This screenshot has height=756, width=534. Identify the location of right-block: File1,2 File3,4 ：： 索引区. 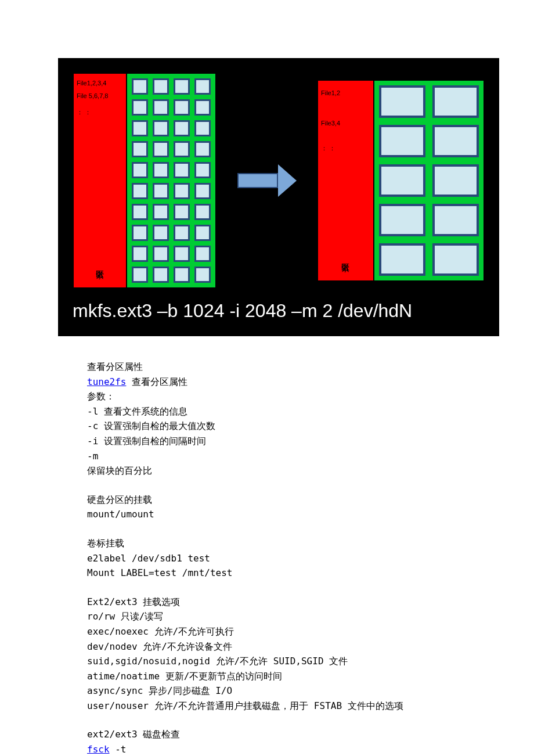
(400, 181).